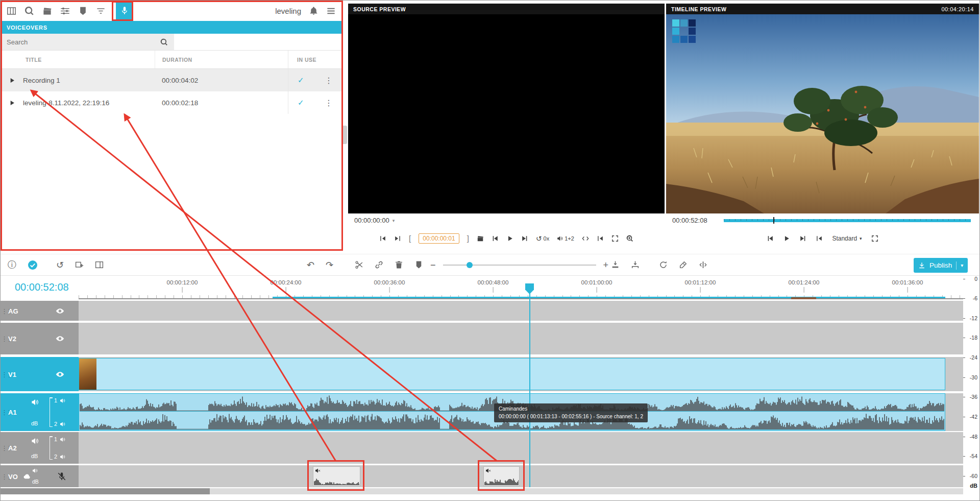 This screenshot has height=501, width=980. Describe the element at coordinates (506, 114) in the screenshot. I see `source-video-viewport` at that location.